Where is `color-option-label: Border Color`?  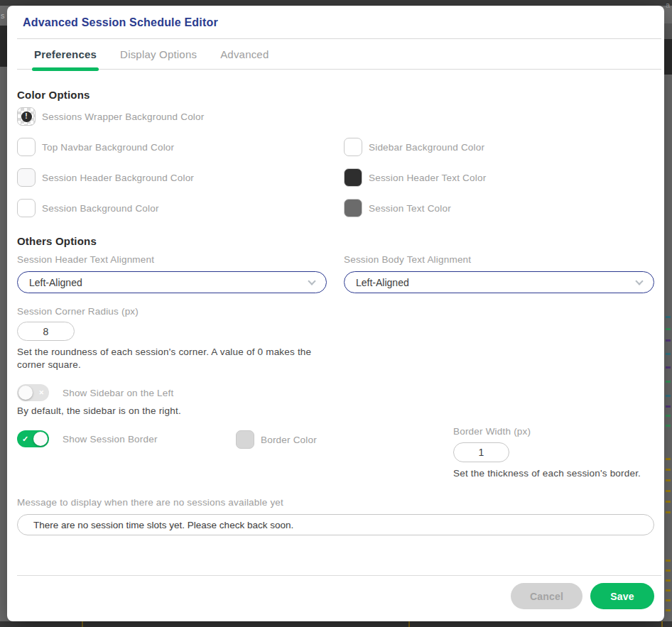 color-option-label: Border Color is located at coordinates (288, 440).